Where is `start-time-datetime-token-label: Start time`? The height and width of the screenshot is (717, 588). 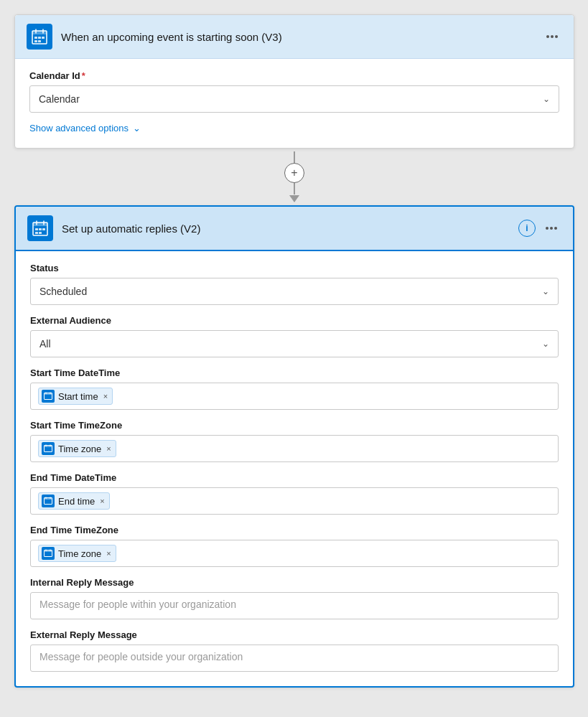 start-time-datetime-token-label: Start time is located at coordinates (78, 396).